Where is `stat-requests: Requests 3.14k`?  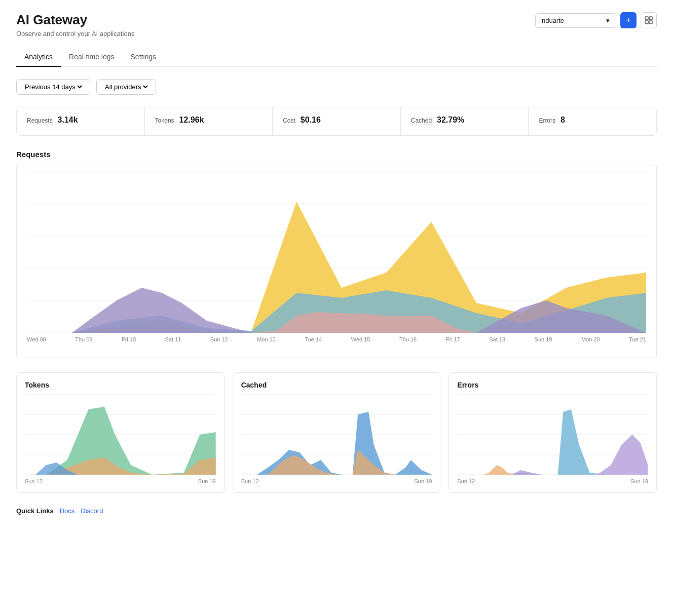
stat-requests: Requests 3.14k is located at coordinates (81, 122).